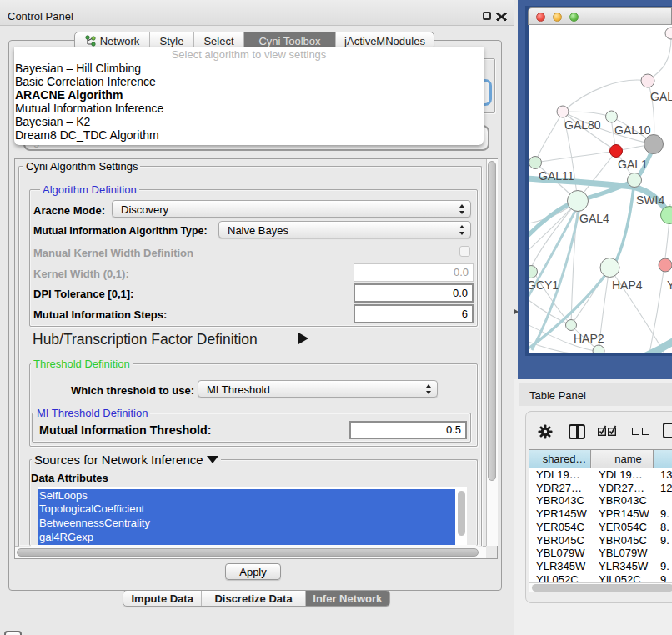  I want to click on svg-text: SWI4, so click(650, 200).